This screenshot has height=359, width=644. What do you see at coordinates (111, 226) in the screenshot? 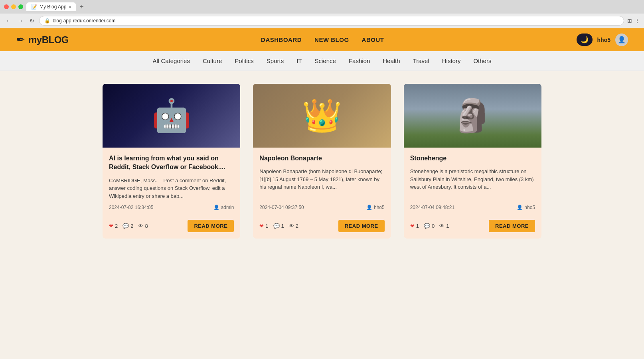
I see `heart-icon: ❤` at bounding box center [111, 226].